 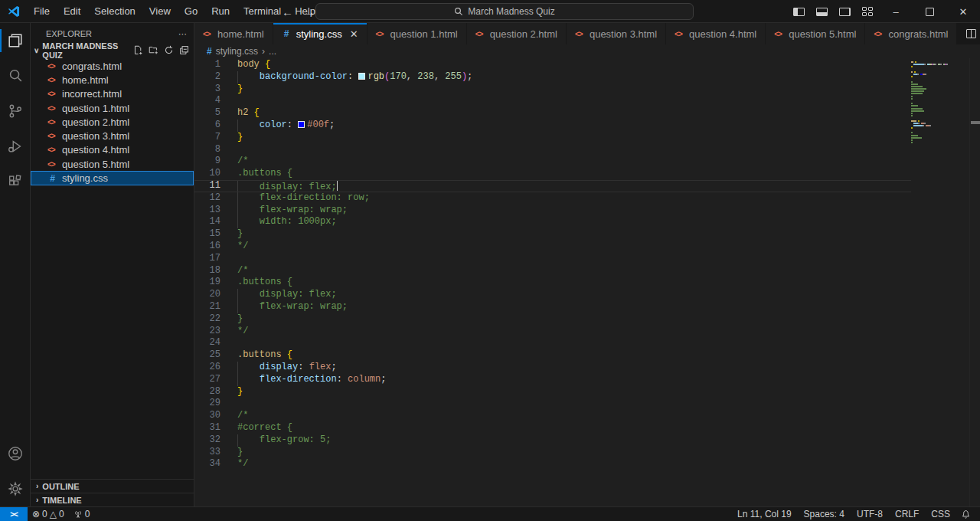 What do you see at coordinates (234, 34) in the screenshot?
I see `tab-home-html: <>home.html` at bounding box center [234, 34].